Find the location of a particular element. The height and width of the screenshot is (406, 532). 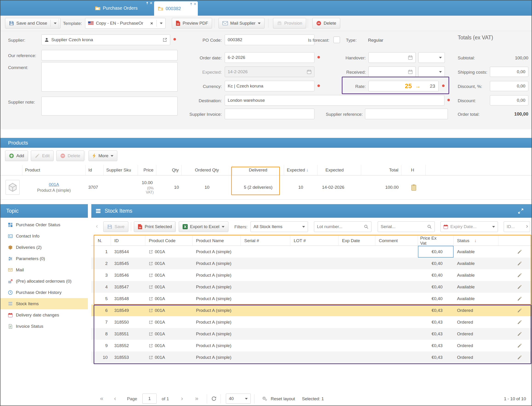

export-to-excel-button: Export to Excel is located at coordinates (204, 227).